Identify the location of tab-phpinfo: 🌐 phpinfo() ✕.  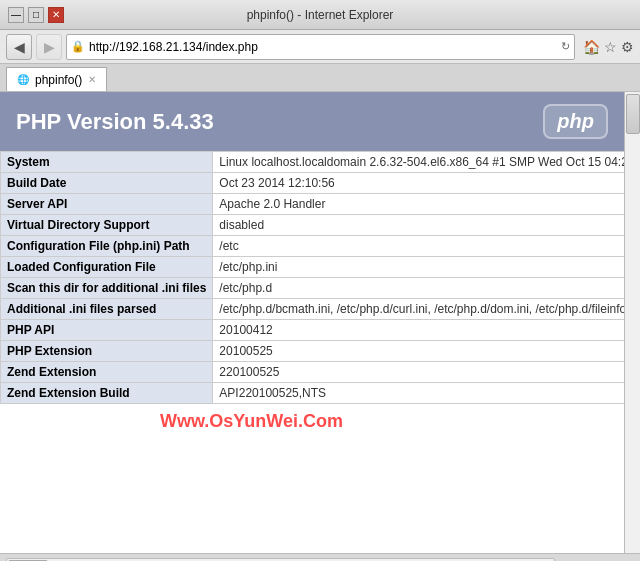
(56, 79).